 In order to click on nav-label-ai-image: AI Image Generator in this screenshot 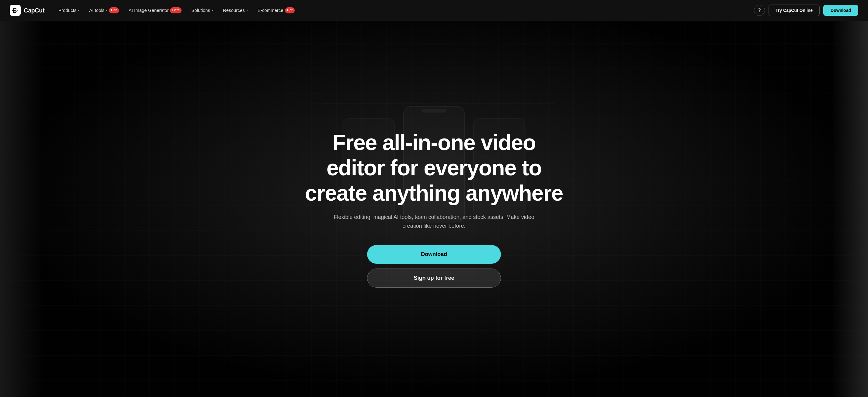, I will do `click(149, 10)`.